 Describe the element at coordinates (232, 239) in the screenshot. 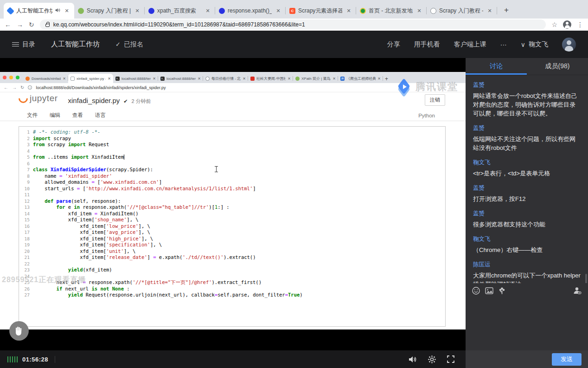

I see `code-line: 18 xfd_item['high_price'], \` at that location.